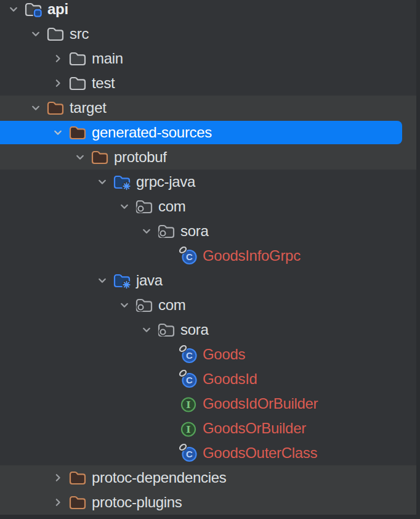 The width and height of the screenshot is (420, 519). I want to click on tree-item-main: main, so click(210, 59).